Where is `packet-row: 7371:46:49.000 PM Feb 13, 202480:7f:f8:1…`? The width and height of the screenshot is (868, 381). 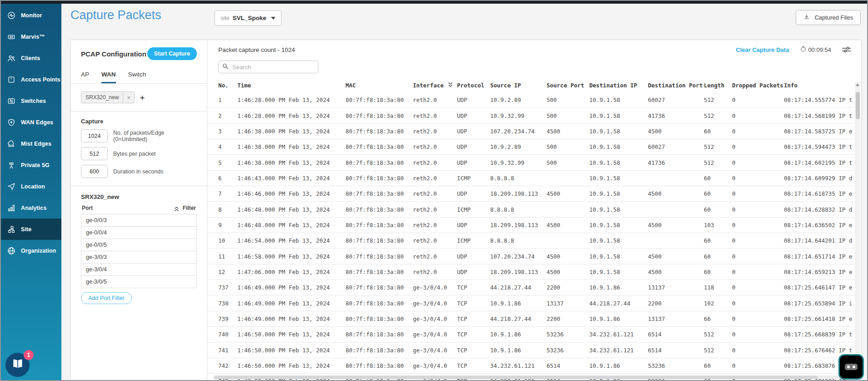
packet-row: 7371:46:49.000 PM Feb 13, 202480:7f:f8:1… is located at coordinates (531, 288).